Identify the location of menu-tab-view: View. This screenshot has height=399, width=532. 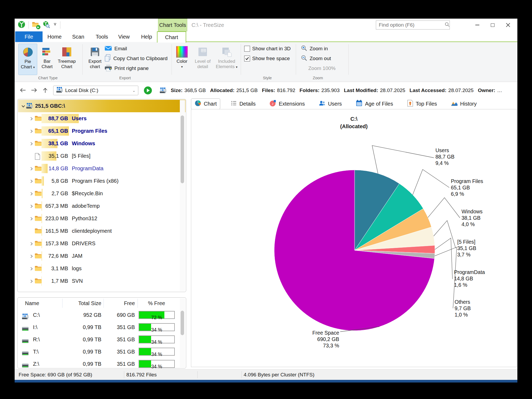
(124, 37).